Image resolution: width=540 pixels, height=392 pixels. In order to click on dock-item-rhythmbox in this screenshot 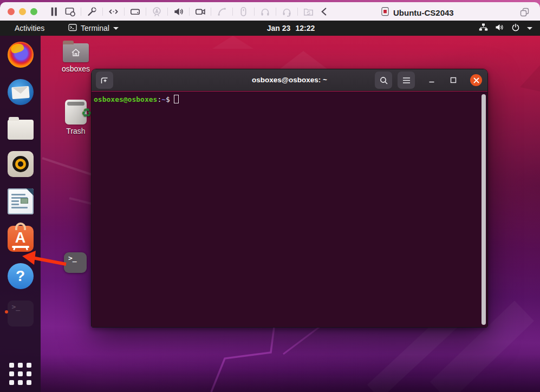, I will do `click(21, 164)`.